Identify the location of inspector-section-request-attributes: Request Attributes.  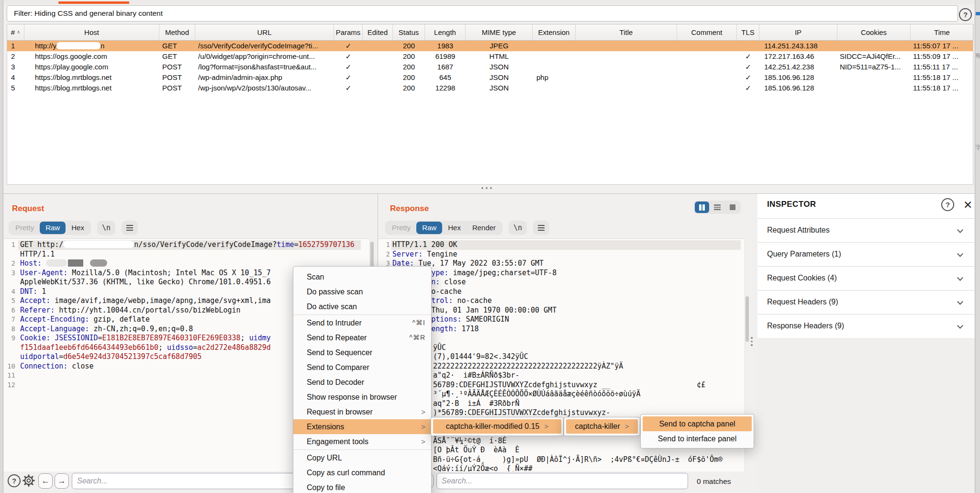
(866, 230).